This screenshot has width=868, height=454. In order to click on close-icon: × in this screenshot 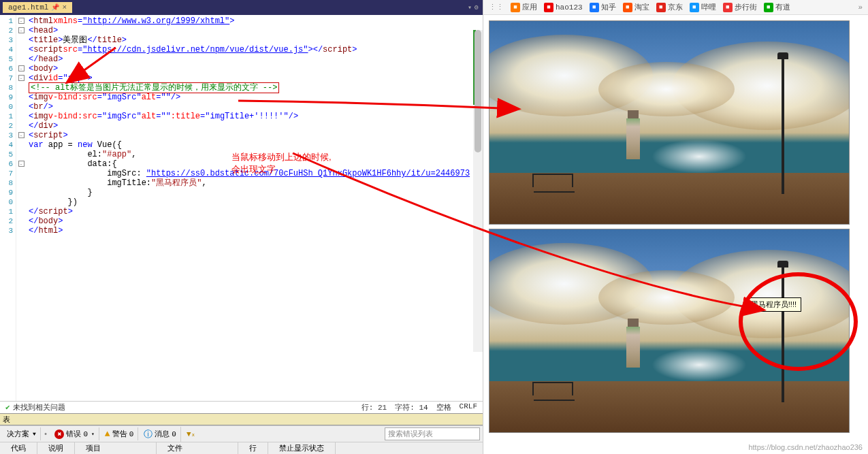, I will do `click(64, 7)`.